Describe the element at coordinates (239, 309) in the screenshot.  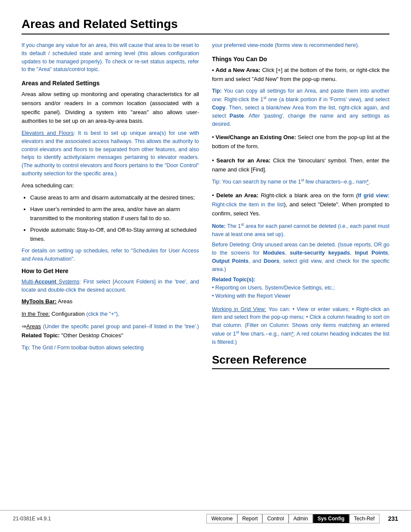
I see `working-grid-link: Working in Grid View:` at that location.